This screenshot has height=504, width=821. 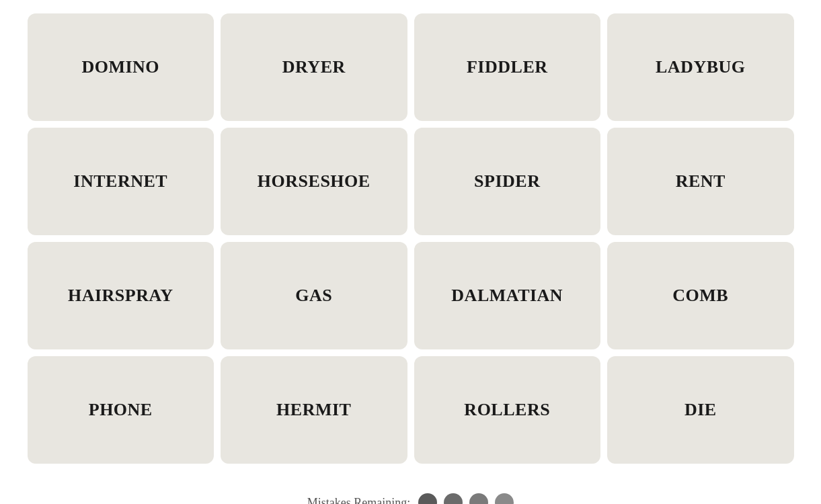 What do you see at coordinates (508, 296) in the screenshot?
I see `word-card-dalmatian: DALMATIAN` at bounding box center [508, 296].